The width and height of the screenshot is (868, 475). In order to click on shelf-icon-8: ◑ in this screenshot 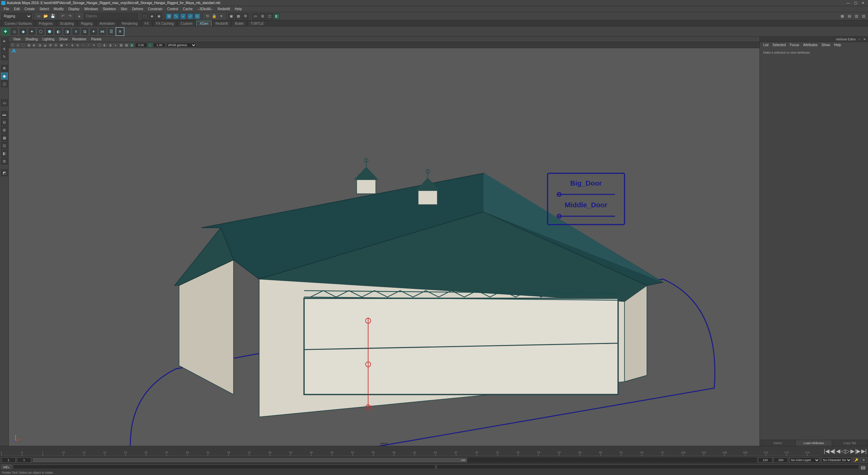, I will do `click(67, 32)`.